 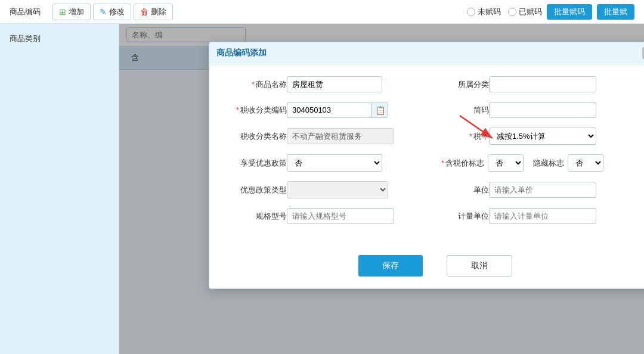 I want to click on radio-group: 未赋码 已赋码, so click(x=504, y=12).